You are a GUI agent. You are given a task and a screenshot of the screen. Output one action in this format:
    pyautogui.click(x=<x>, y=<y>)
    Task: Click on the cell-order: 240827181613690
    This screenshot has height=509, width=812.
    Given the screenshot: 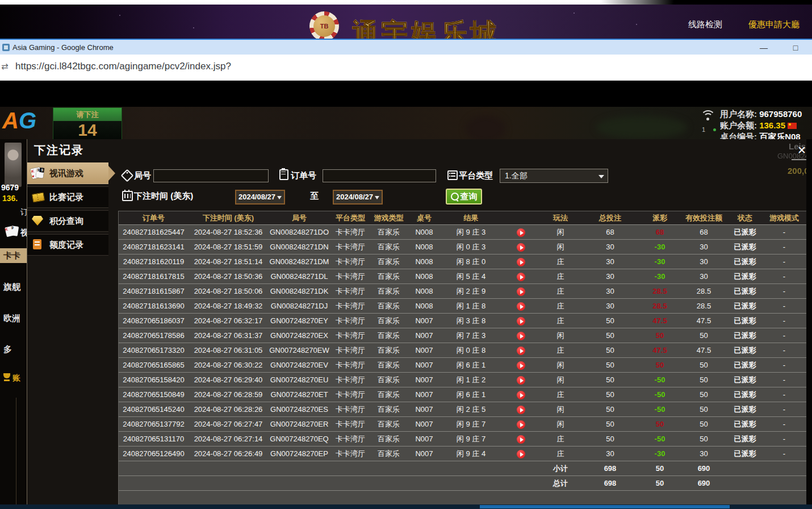 What is the action you would take?
    pyautogui.click(x=153, y=306)
    